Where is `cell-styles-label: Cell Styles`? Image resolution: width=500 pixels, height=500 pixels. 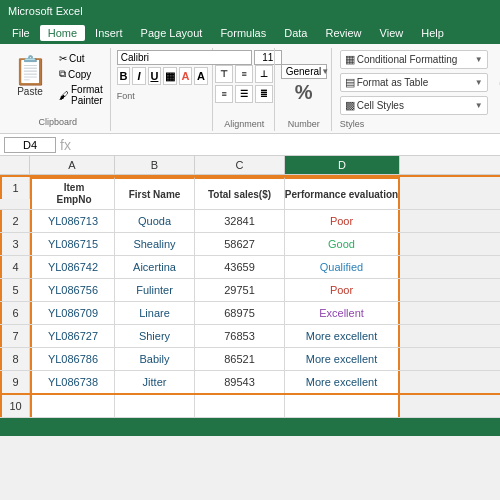
cell-styles-label: Cell Styles is located at coordinates (380, 106).